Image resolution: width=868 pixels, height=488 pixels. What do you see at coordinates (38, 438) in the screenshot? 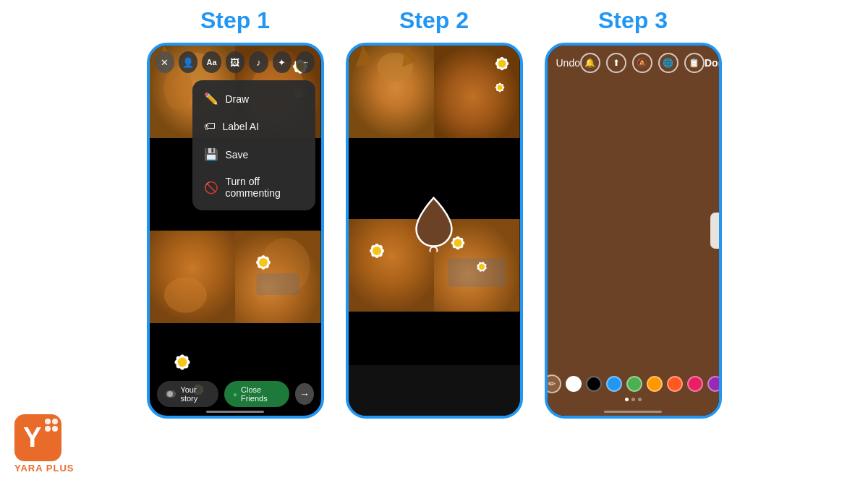
I see `yara-plus-logo: Y` at bounding box center [38, 438].